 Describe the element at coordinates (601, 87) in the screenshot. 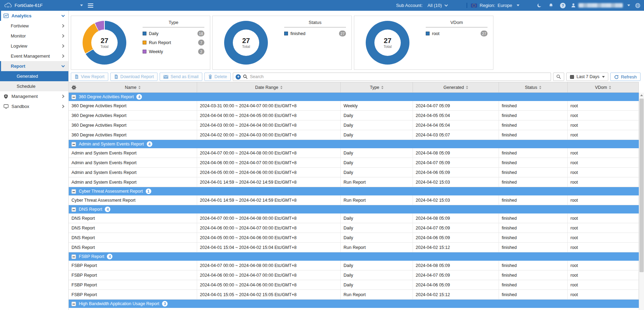

I see `column-label: VDom` at that location.